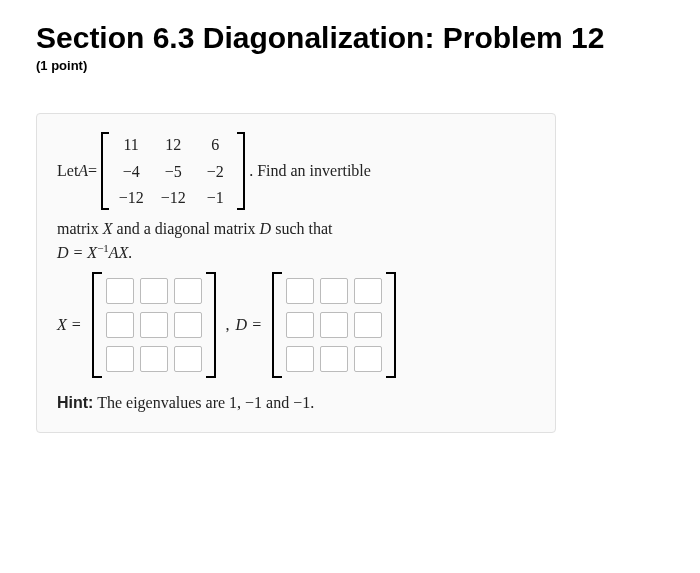  Describe the element at coordinates (92, 171) in the screenshot. I see `equals: =` at that location.